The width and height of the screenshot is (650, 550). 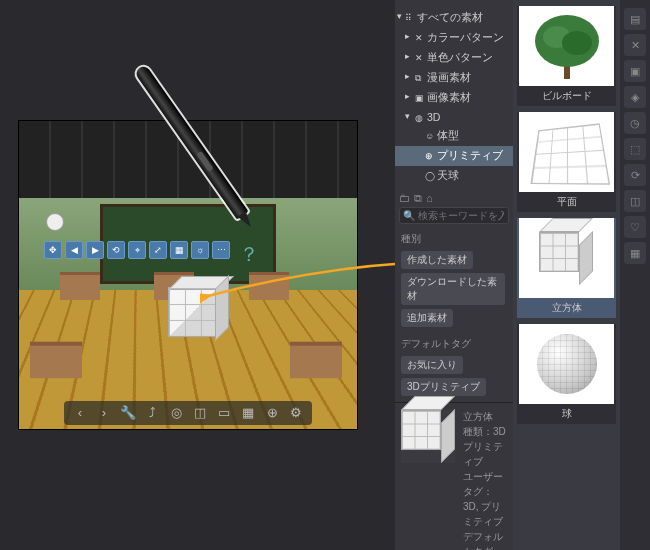 I want to click on detail-deftag-label: デフォルトタグ：, so click(x=483, y=540).